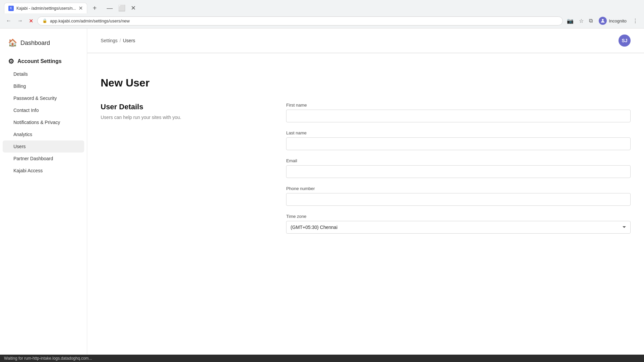 This screenshot has width=644, height=362. What do you see at coordinates (31, 21) in the screenshot?
I see `reload-button: ✕` at bounding box center [31, 21].